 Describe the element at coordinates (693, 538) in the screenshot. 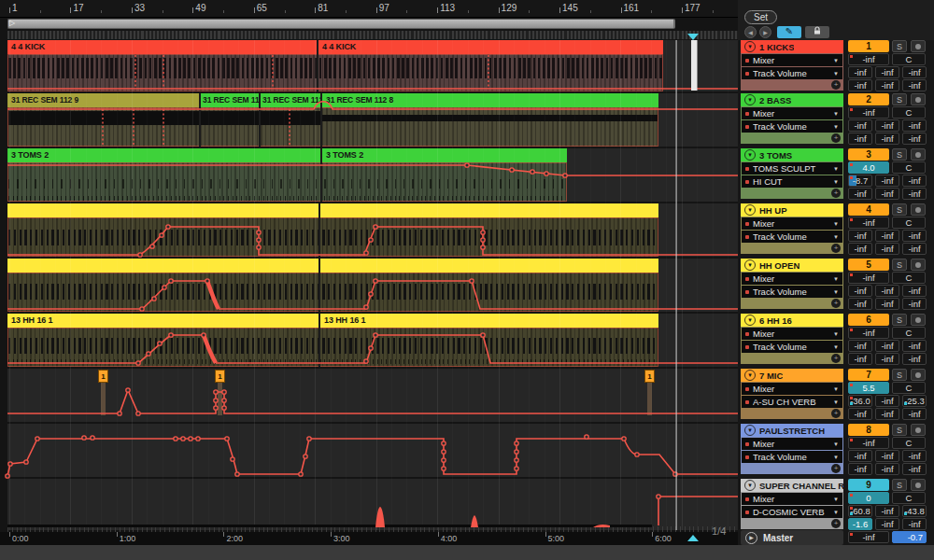

I see `song-position-marker-bottom` at that location.